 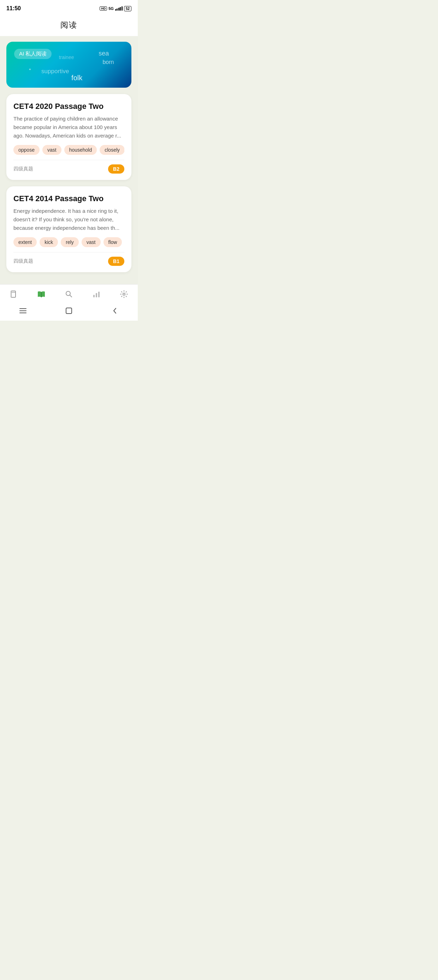 What do you see at coordinates (23, 169) in the screenshot?
I see `card-category-cet4-2020: 四级真题` at bounding box center [23, 169].